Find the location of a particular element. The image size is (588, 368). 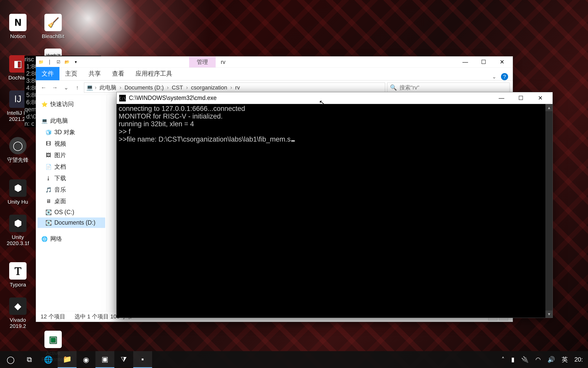

taskbar: ◯ ⧉ 🌐 📁 ◉ ▣ ⧩ ▪ ˄ ▮ 🔌 ◠ 🔊 英 20: is located at coordinates (294, 360).